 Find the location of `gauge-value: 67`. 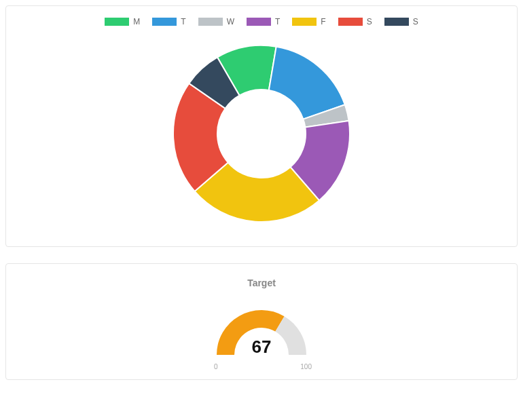

gauge-value: 67 is located at coordinates (262, 347).